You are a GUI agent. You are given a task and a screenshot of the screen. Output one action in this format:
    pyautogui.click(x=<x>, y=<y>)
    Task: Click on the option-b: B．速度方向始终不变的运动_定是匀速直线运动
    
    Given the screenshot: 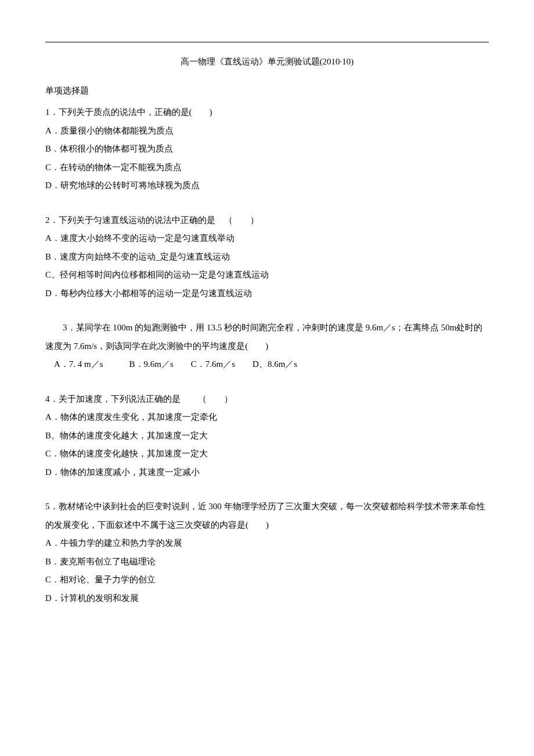 What is the action you would take?
    pyautogui.click(x=267, y=257)
    